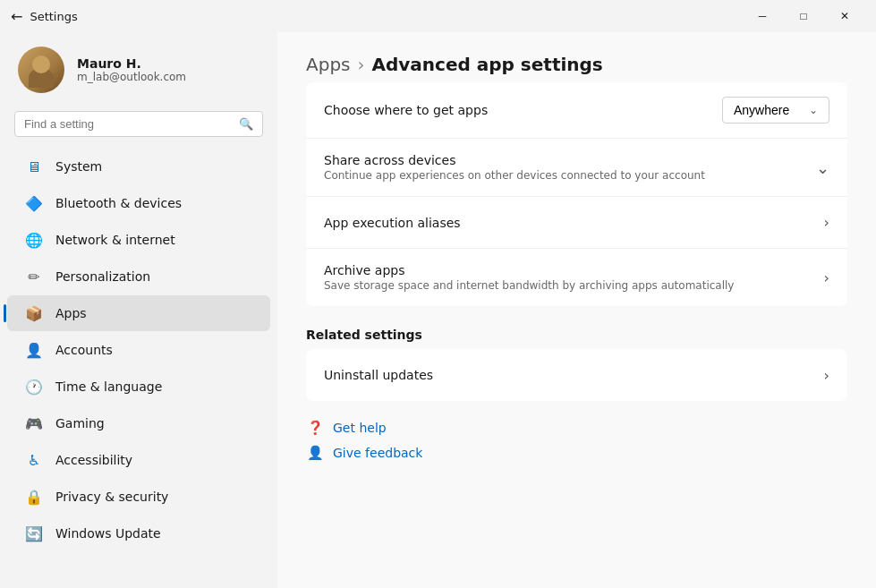 The height and width of the screenshot is (588, 876). I want to click on sidebar-item-network: 🌐 Network & internet, so click(139, 240).